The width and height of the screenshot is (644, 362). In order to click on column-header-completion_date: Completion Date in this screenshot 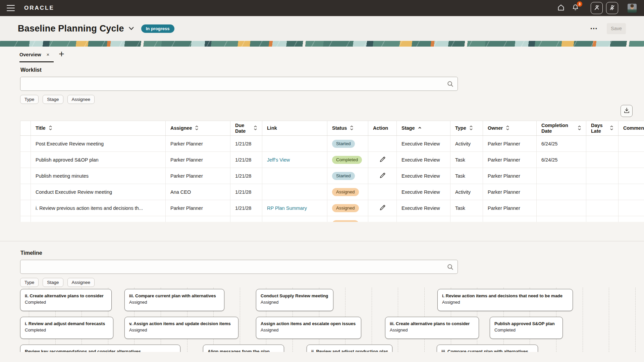, I will do `click(561, 128)`.